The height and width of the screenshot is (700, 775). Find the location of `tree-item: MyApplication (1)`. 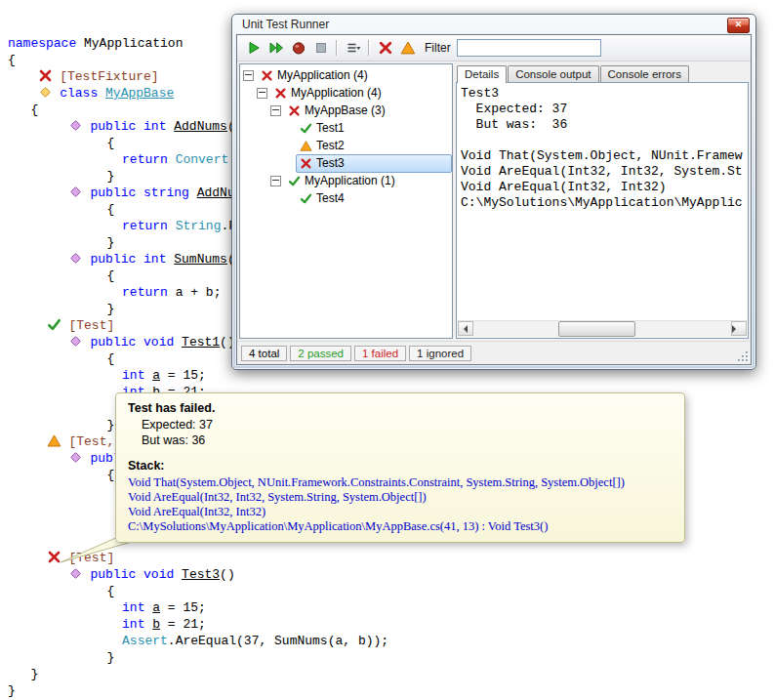

tree-item: MyApplication (1) is located at coordinates (346, 181).